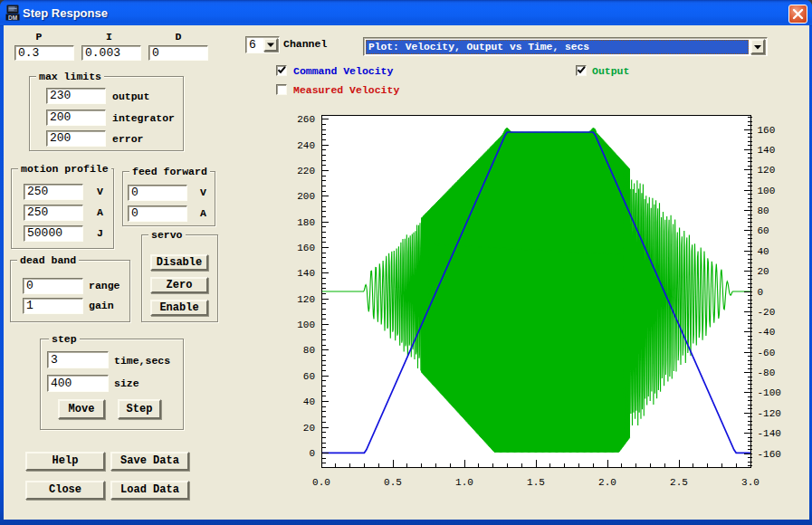 The height and width of the screenshot is (525, 812). What do you see at coordinates (679, 482) in the screenshot?
I see `svg-text: 2.5` at bounding box center [679, 482].